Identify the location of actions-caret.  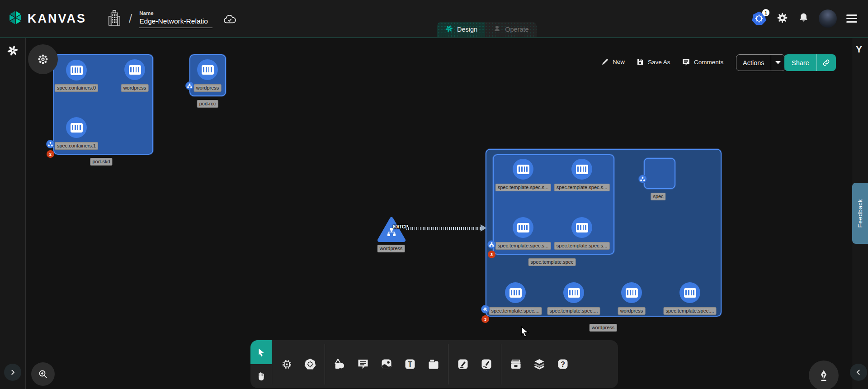
(778, 62).